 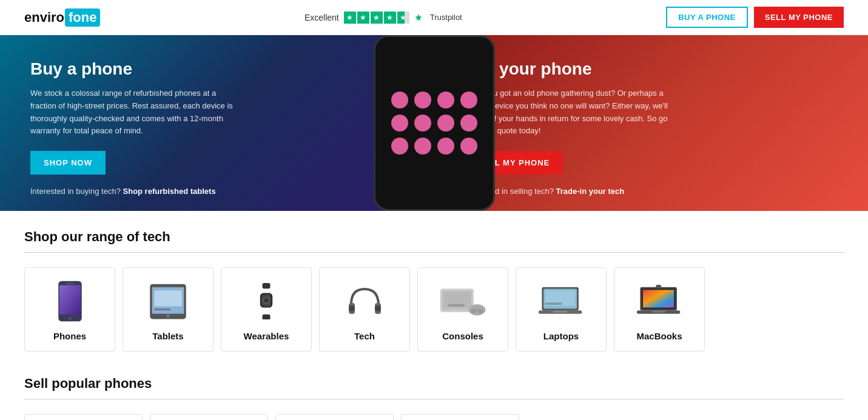 What do you see at coordinates (44, 18) in the screenshot?
I see `logo-enviro-text: enviro` at bounding box center [44, 18].